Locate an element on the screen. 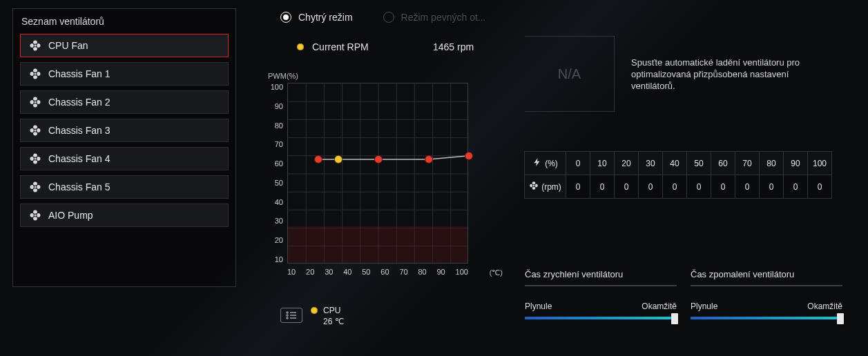 This screenshot has width=868, height=356. temp-source-name: CPU is located at coordinates (334, 310).